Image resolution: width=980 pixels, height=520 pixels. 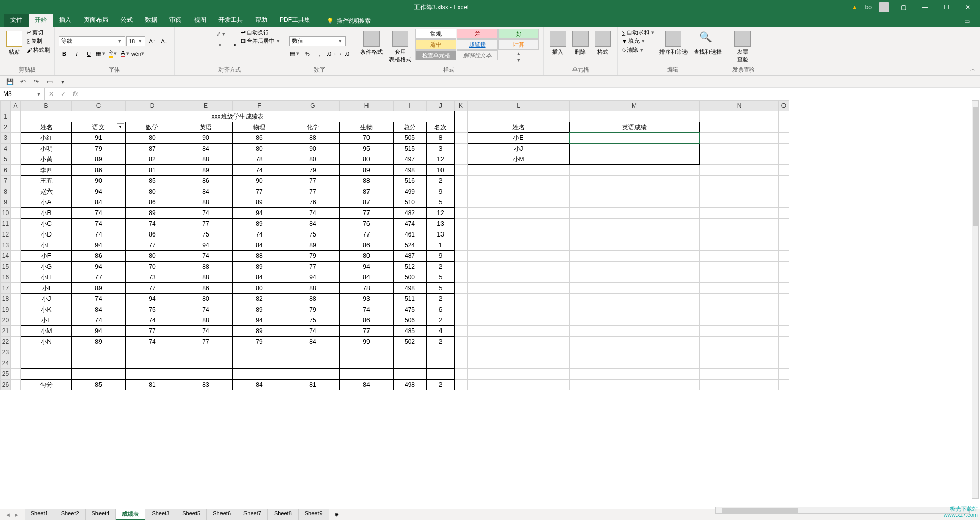 I want to click on cell-F11: 89, so click(x=259, y=224).